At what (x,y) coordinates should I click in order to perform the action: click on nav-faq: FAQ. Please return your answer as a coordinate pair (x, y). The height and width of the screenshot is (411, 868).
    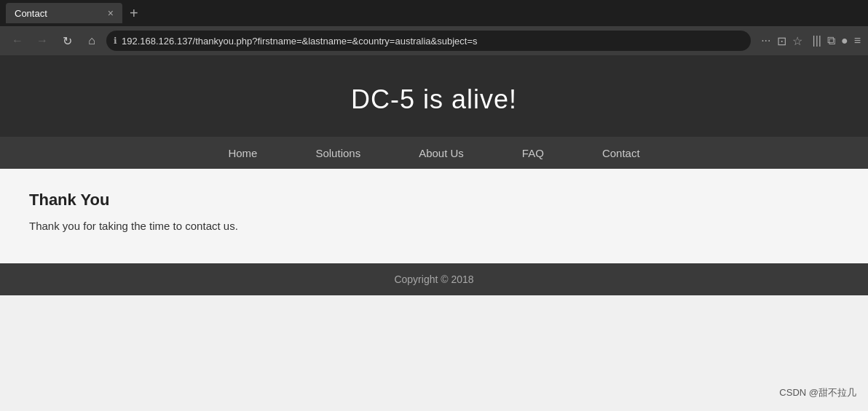
    Looking at the image, I should click on (533, 153).